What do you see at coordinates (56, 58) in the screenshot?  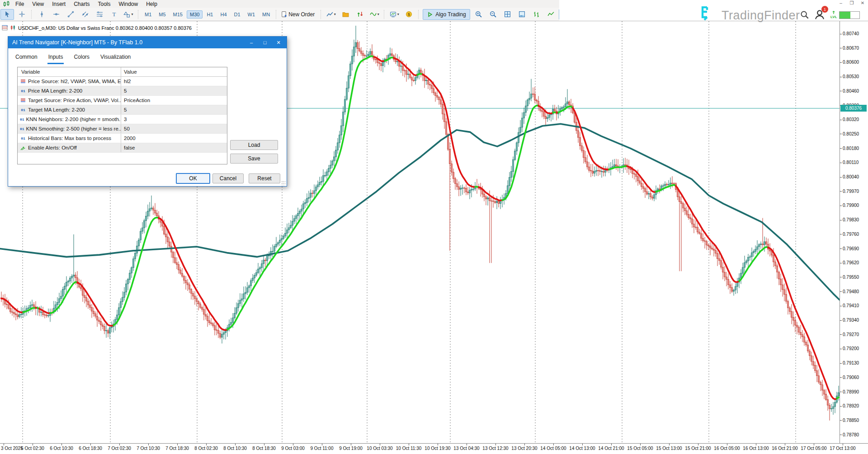 I see `tab-inputs: Inputs` at bounding box center [56, 58].